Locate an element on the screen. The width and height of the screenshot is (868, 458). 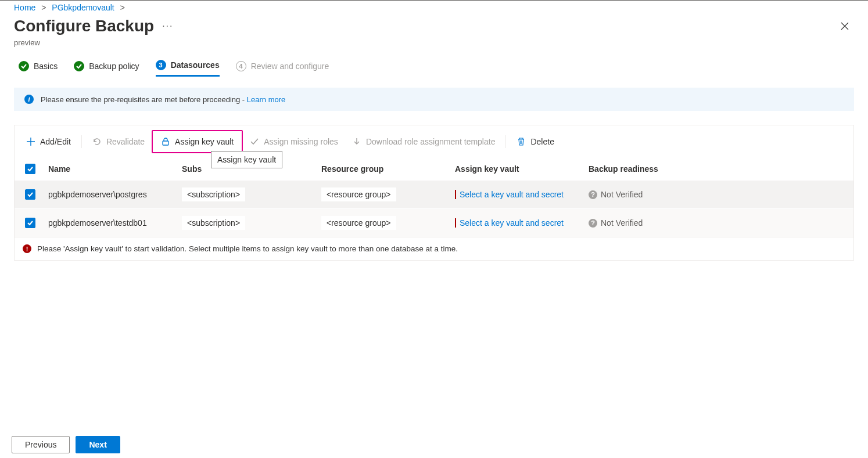
table-row: pgbkpdemoserver\postgres <subscription> … is located at coordinates (434, 194).